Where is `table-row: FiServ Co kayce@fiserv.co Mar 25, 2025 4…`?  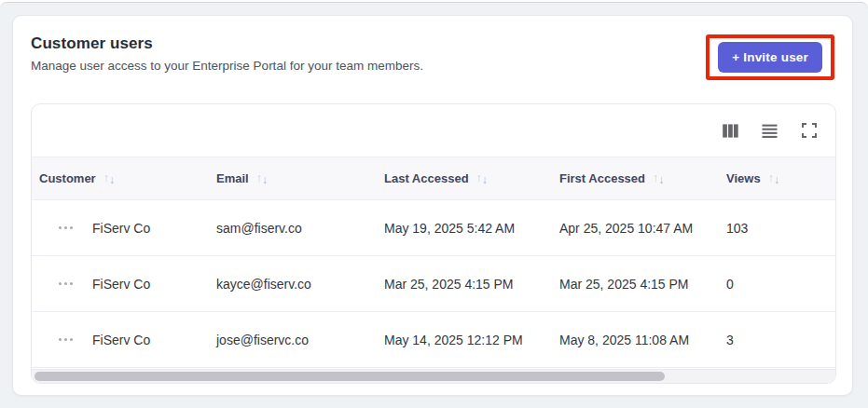 table-row: FiServ Co kayce@fiserv.co Mar 25, 2025 4… is located at coordinates (434, 284).